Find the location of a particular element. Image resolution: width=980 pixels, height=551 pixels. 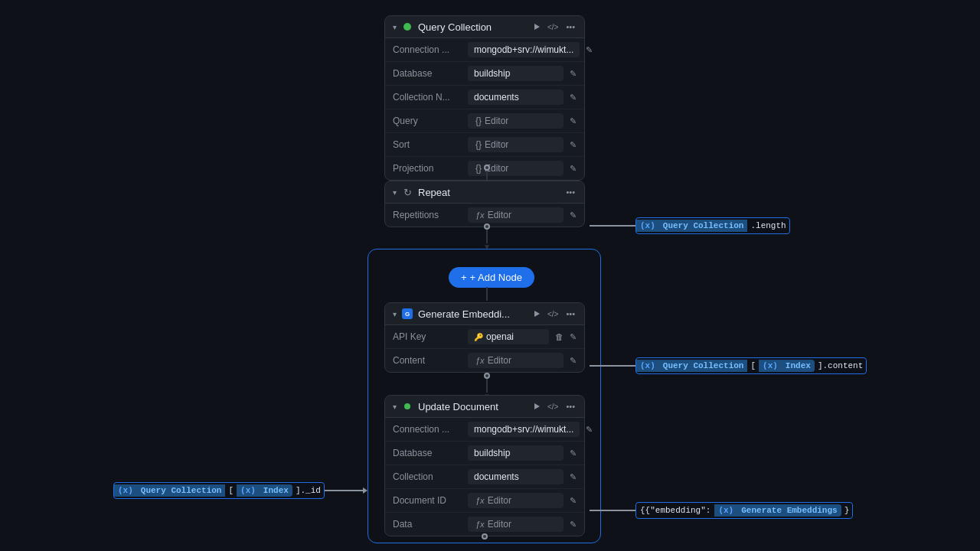

repetitions-editor-label: Editor is located at coordinates (499, 215).